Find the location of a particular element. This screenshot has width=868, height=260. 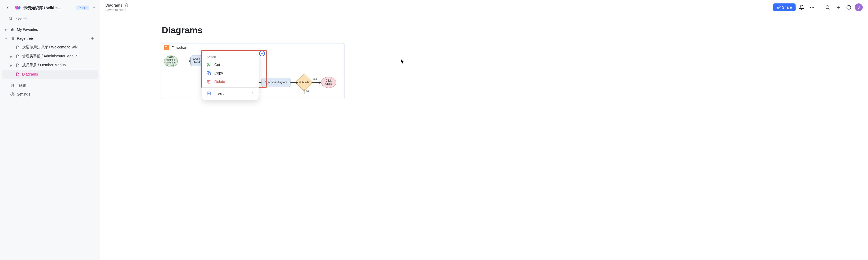

doc-title-small: Diagrams is located at coordinates (114, 5).